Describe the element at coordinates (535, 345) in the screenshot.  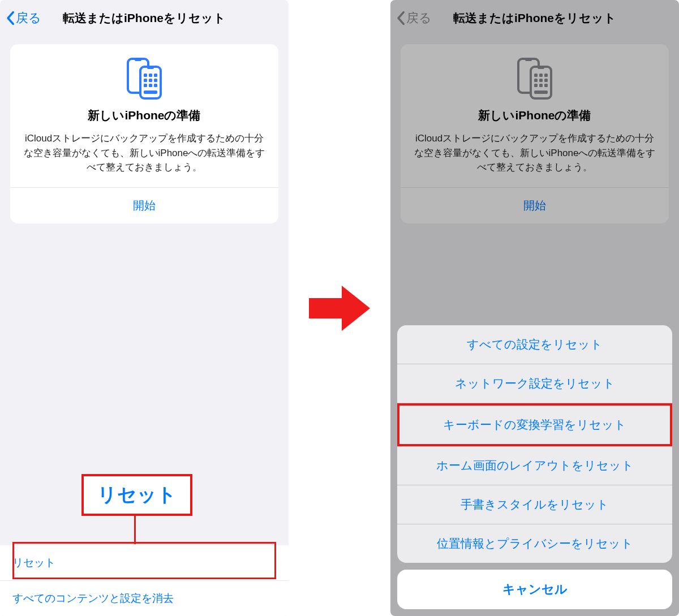
I see `sheet-reset-all-settings: すべての設定をリセット` at that location.